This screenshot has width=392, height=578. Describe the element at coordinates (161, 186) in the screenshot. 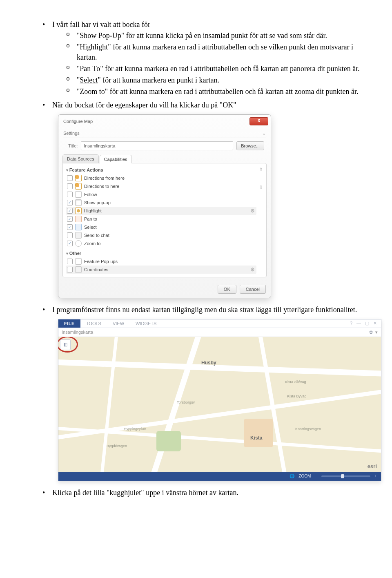

I see `row-directions-to: Directions to here` at that location.